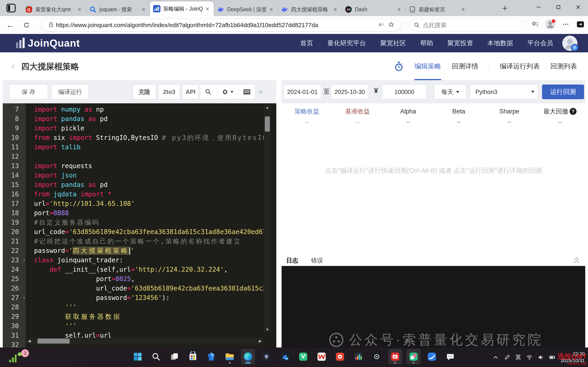  Describe the element at coordinates (260, 91) in the screenshot. I see `expand-toolbar-icon: »` at that location.